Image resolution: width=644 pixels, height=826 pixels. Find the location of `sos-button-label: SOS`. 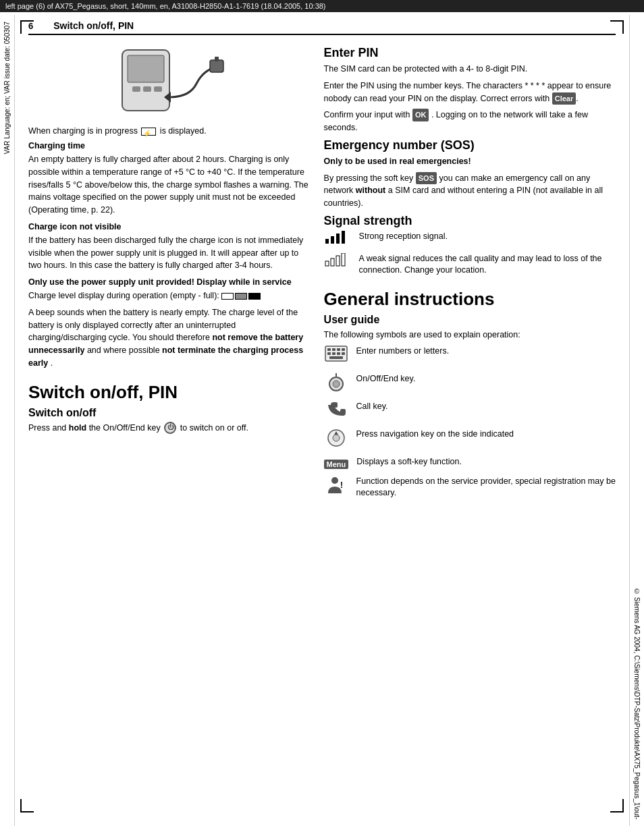

sos-button-label: SOS is located at coordinates (427, 178).